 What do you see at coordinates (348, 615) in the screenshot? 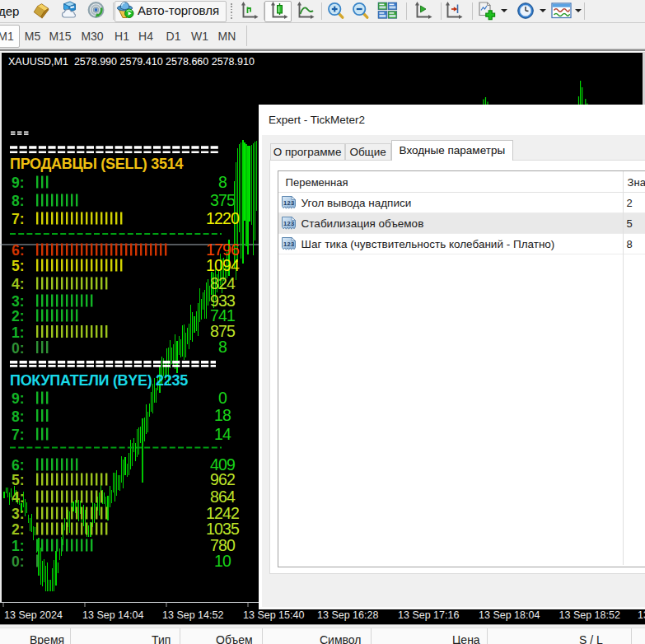
I see `svg-text: 13 Sep 16:28` at bounding box center [348, 615].